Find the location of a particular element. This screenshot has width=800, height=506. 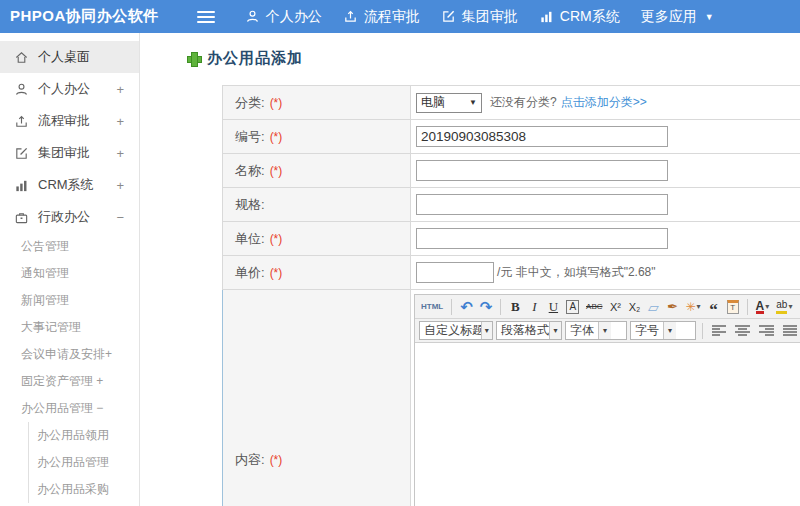

add-category-link: 点击添加分类>> is located at coordinates (604, 102).